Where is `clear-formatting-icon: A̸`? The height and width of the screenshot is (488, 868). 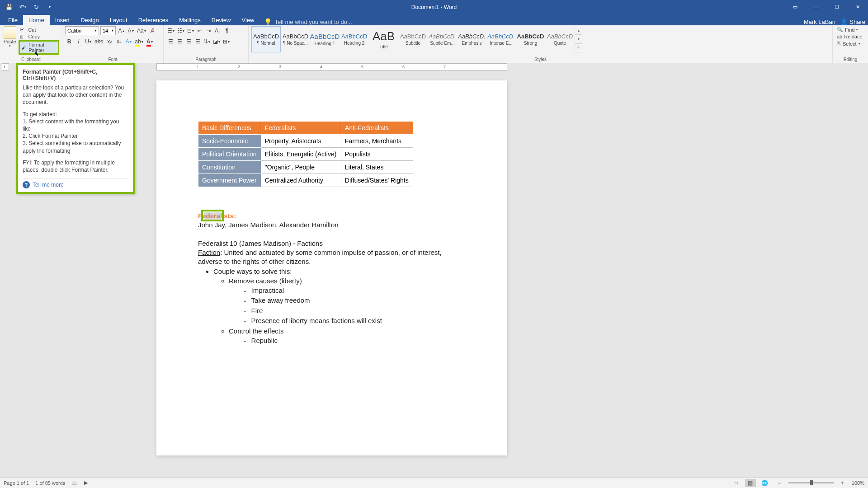
clear-formatting-icon: A̸ is located at coordinates (152, 31).